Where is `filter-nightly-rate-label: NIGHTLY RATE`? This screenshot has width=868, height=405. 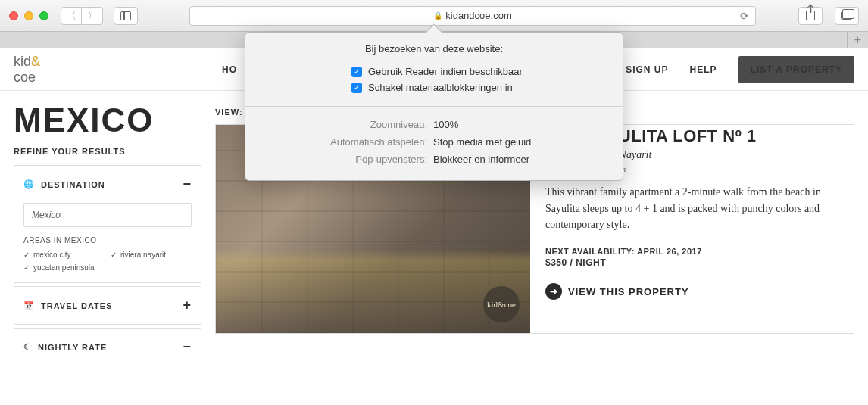 filter-nightly-rate-label: NIGHTLY RATE is located at coordinates (73, 347).